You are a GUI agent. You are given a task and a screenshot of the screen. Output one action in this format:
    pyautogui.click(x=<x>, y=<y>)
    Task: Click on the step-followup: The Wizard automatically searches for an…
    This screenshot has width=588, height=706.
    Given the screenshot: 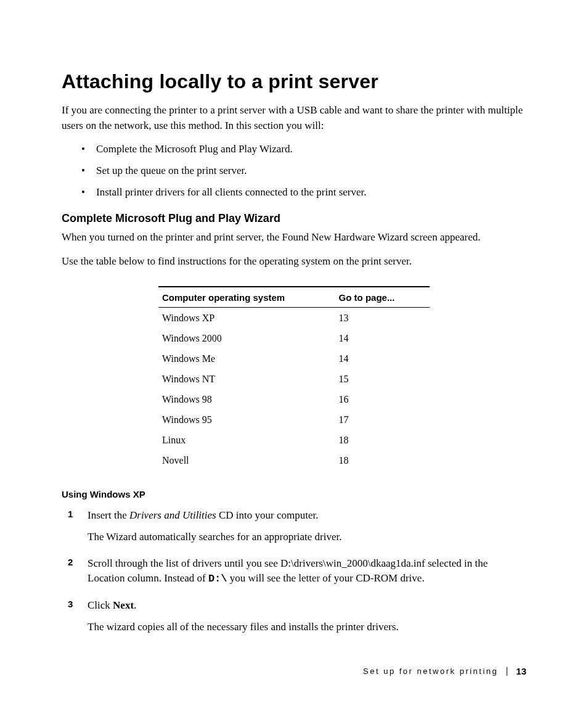 What is the action you would take?
    pyautogui.click(x=307, y=538)
    